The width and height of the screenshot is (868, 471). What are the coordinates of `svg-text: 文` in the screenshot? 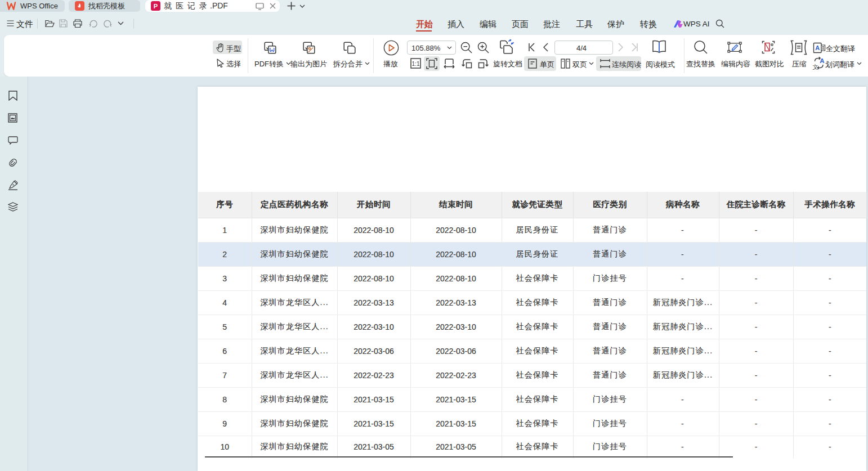 It's located at (815, 66).